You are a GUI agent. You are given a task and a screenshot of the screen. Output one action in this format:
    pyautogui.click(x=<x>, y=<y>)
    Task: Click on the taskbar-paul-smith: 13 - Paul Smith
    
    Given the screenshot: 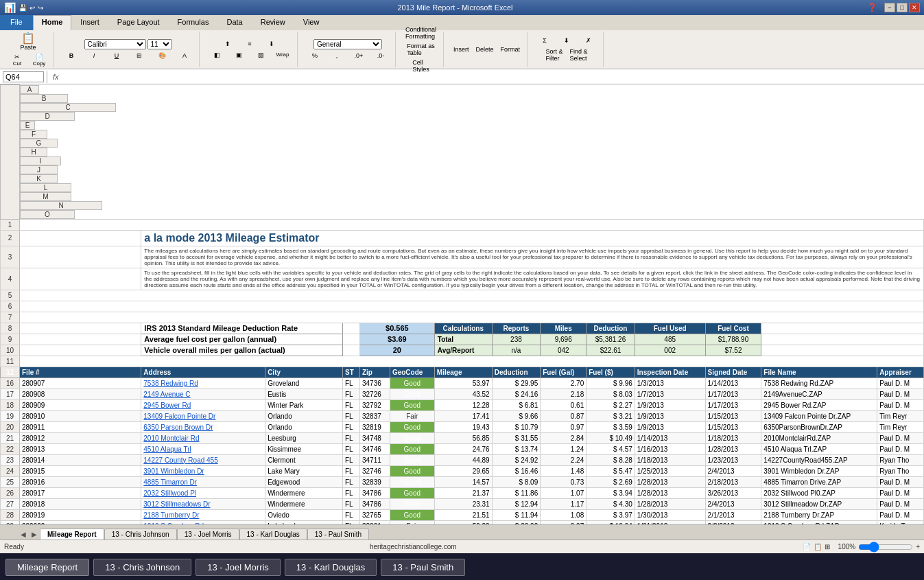 What is the action you would take?
    pyautogui.click(x=423, y=567)
    